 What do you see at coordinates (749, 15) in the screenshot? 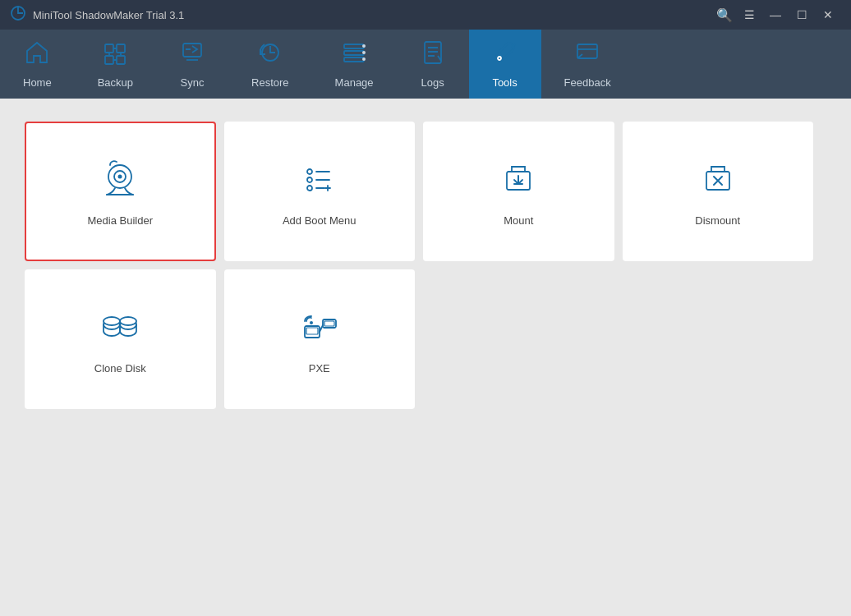
I see `hamburger-button: ☰` at bounding box center [749, 15].